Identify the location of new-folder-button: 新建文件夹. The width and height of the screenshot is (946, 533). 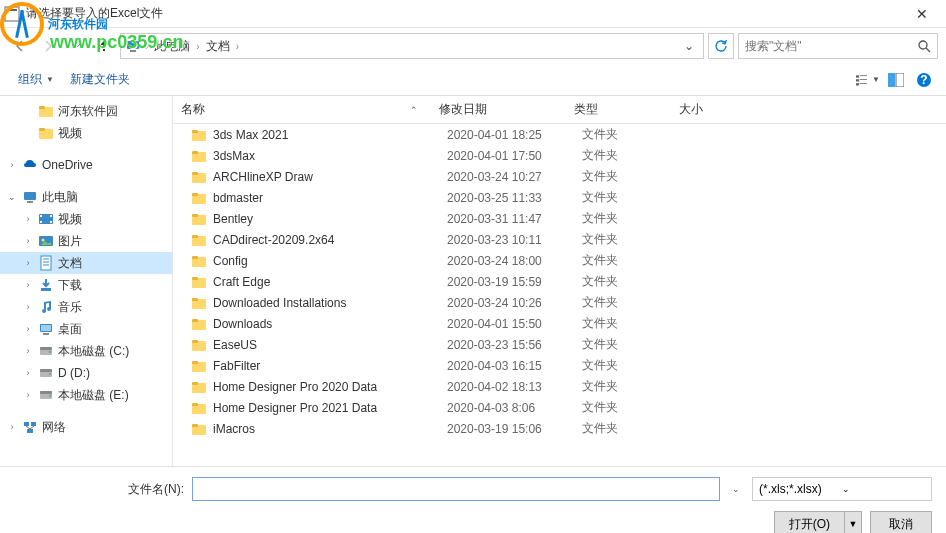
(100, 80).